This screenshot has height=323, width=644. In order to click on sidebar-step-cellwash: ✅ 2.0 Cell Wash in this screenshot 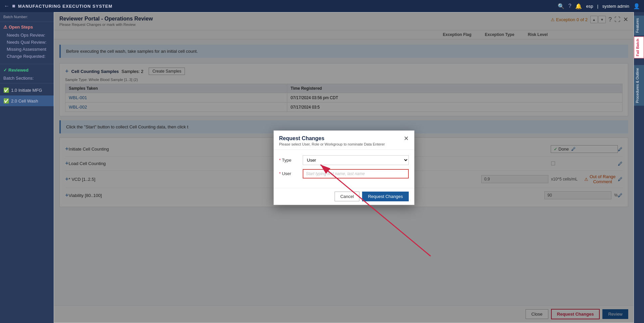, I will do `click(27, 101)`.